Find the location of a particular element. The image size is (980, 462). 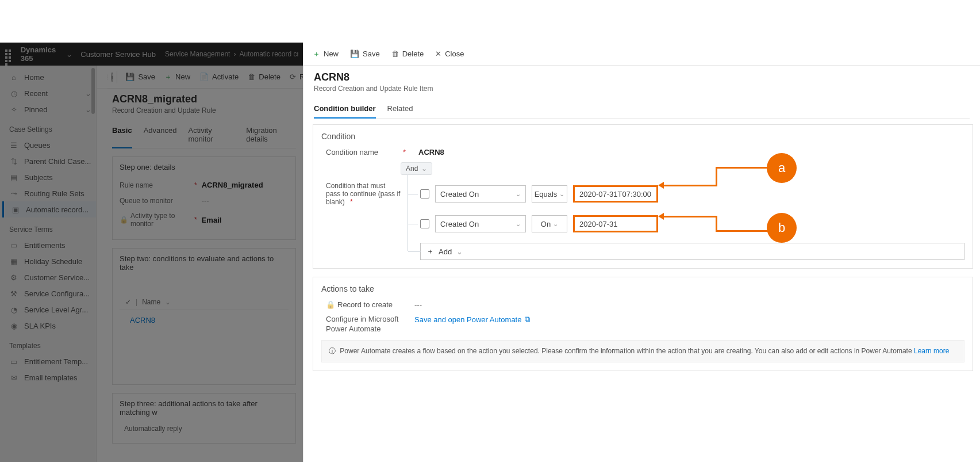

learn-more-link: Learn more is located at coordinates (931, 351).